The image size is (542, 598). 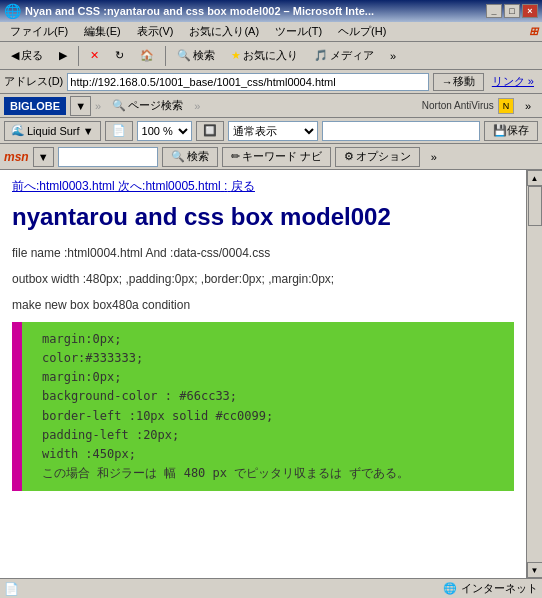 I want to click on scrollbar: ▲ ▼, so click(x=534, y=374).